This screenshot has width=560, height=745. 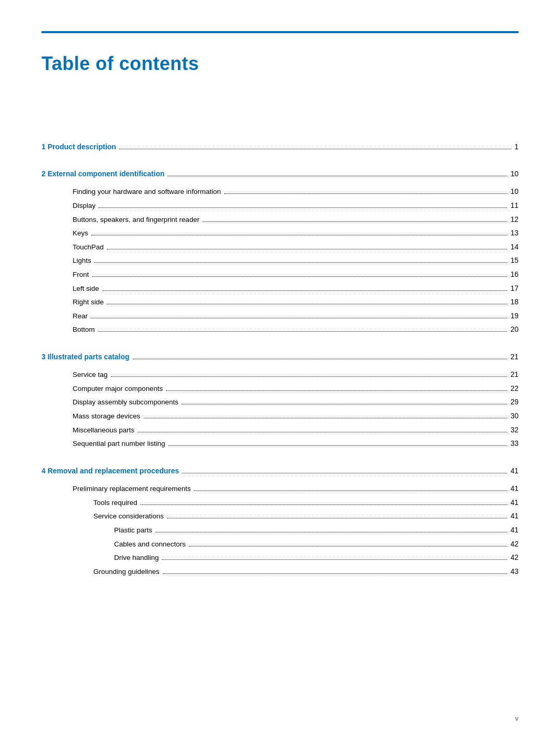 What do you see at coordinates (514, 416) in the screenshot?
I see `toc-entry-page: 30` at bounding box center [514, 416].